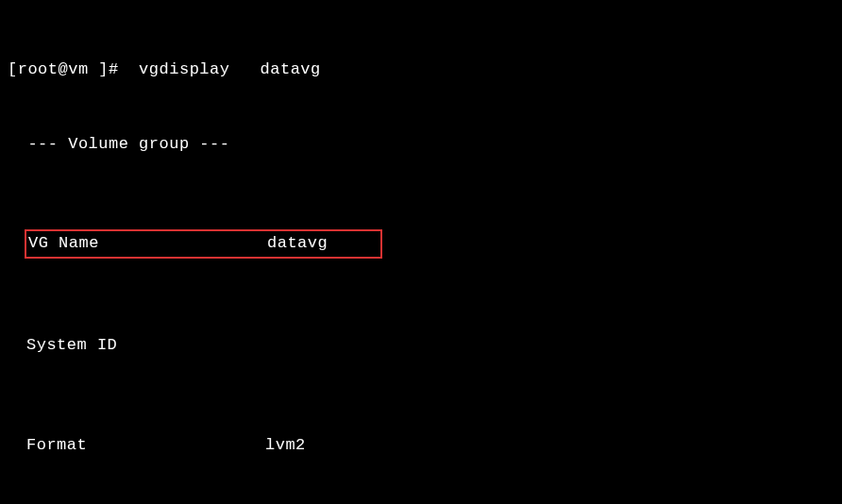  I want to click on row-vg-name: VG Namedatavg, so click(425, 245).